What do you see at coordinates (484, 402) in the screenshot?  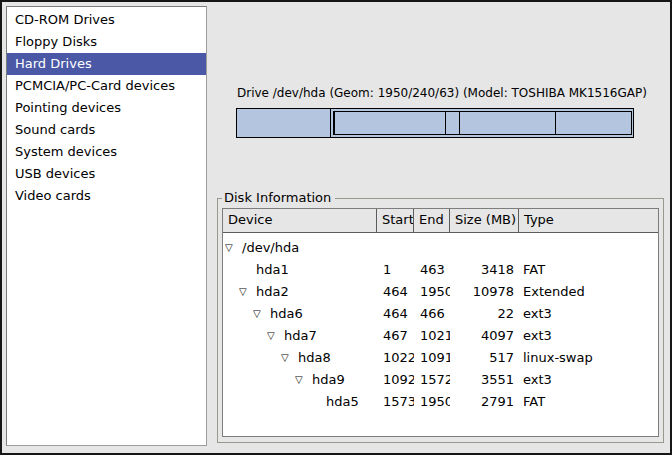 I see `size-cell: 2791` at bounding box center [484, 402].